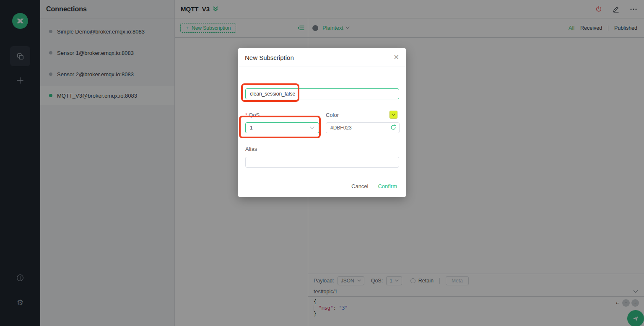 This screenshot has width=644, height=326. Describe the element at coordinates (322, 122) in the screenshot. I see `new-subscription-dialog: New Subscription ✕ *Topic *QoS 1 Color A…` at that location.